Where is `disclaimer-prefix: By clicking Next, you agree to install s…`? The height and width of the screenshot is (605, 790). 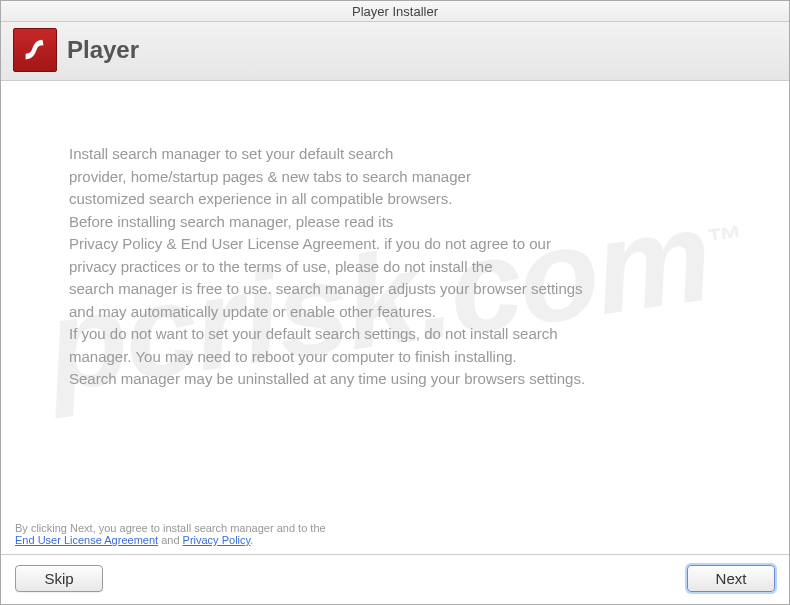
disclaimer-prefix: By clicking Next, you agree to install s… is located at coordinates (170, 528).